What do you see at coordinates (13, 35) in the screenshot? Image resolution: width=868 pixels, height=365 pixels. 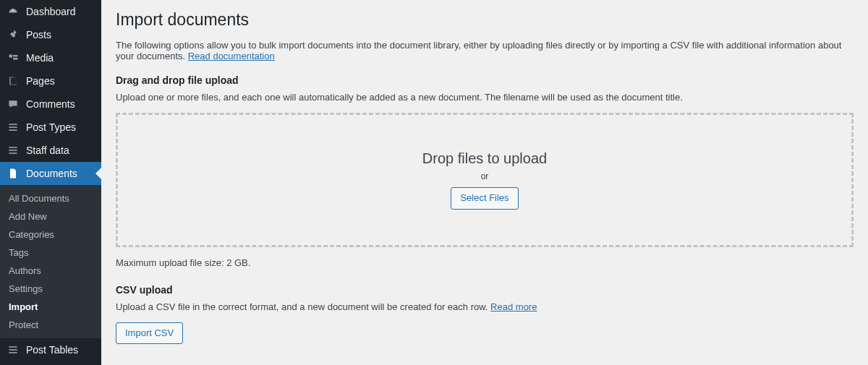 I see `pin-icon` at bounding box center [13, 35].